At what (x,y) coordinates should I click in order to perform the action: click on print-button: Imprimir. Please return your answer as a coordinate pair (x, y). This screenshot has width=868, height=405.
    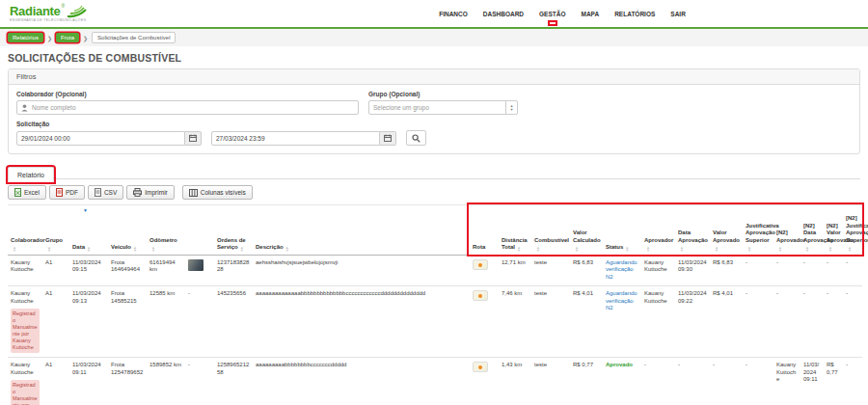
    Looking at the image, I should click on (150, 193).